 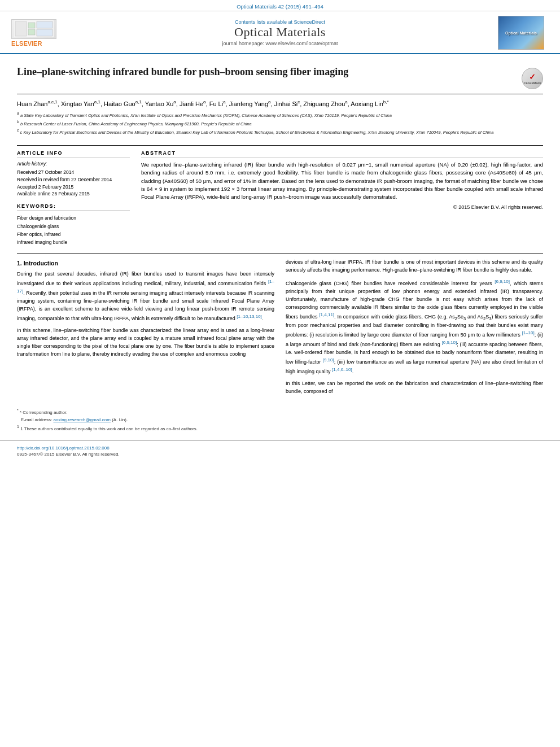 I want to click on intro-para-1: During the past several decades, infrare…, so click(x=146, y=297).